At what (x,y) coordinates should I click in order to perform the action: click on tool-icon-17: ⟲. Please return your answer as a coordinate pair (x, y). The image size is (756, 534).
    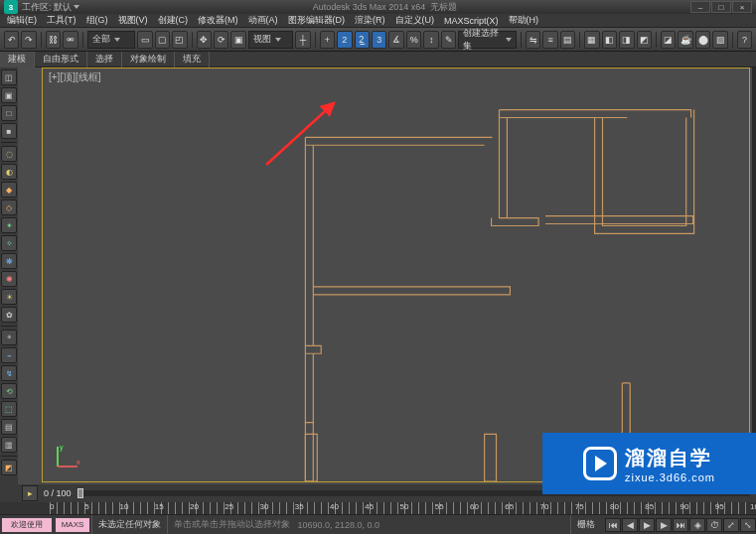
    Looking at the image, I should click on (9, 391).